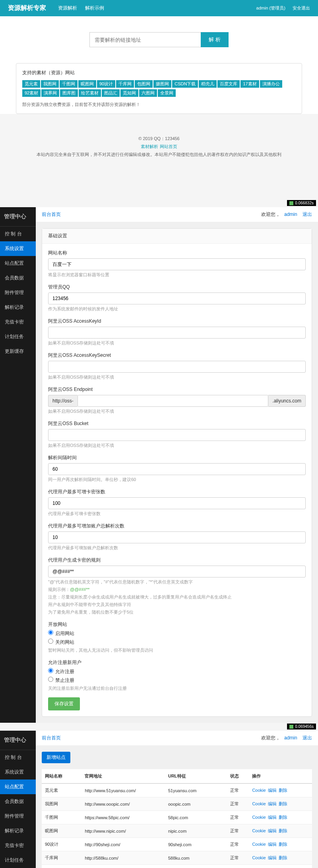  I want to click on footer-links: 素材解析 网站首页, so click(159, 146).